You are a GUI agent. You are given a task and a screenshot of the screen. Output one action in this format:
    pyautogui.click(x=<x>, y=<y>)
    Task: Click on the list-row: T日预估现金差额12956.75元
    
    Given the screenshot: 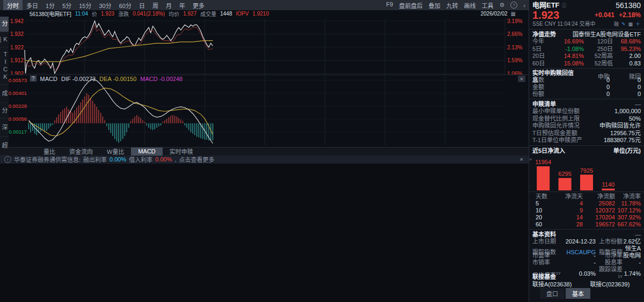 What is the action you would take?
    pyautogui.click(x=587, y=134)
    